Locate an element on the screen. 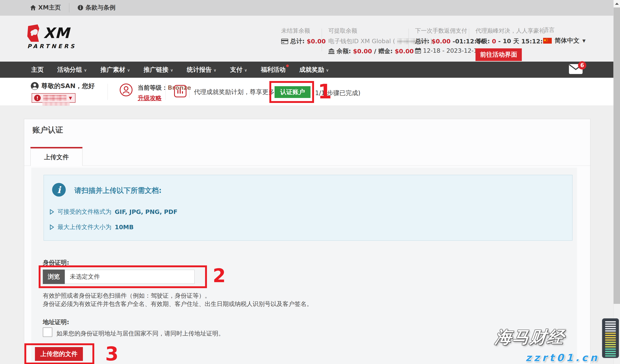  annotation-number-3: 3 is located at coordinates (112, 354).